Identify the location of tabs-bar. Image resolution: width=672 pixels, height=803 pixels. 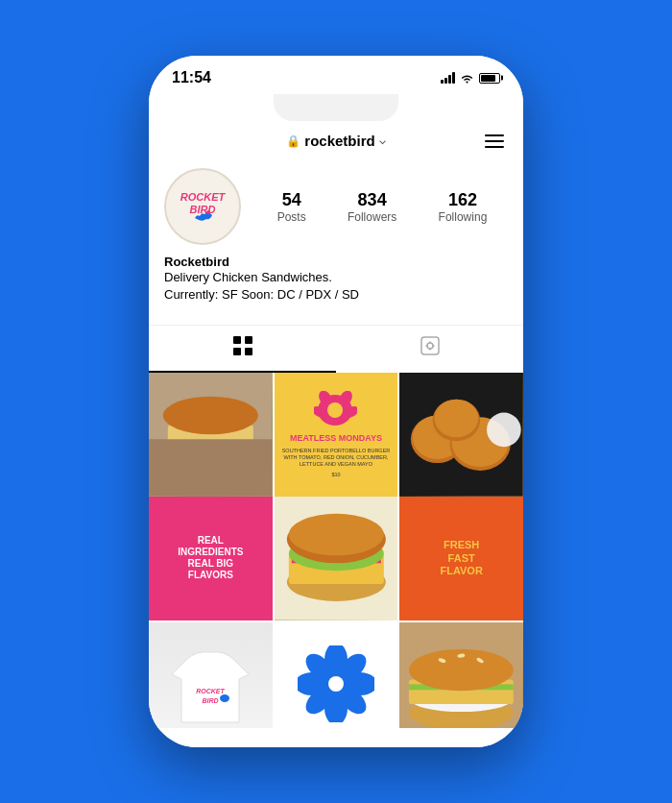
(336, 349).